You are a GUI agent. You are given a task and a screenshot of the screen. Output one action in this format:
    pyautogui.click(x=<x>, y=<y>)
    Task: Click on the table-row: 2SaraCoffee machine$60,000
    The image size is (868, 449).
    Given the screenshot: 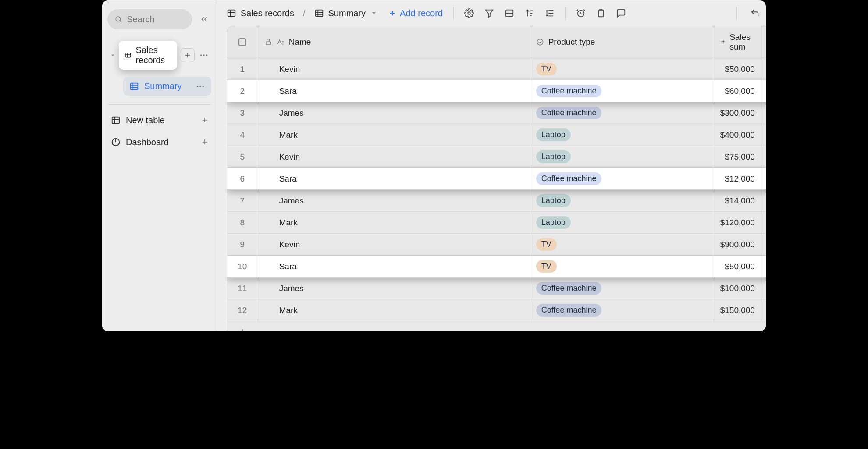 What is the action you would take?
    pyautogui.click(x=497, y=91)
    